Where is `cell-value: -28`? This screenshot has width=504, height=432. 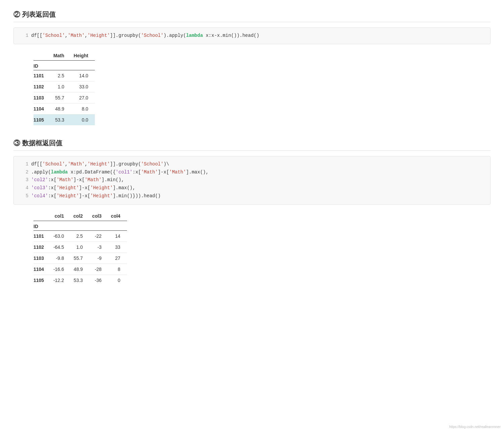 cell-value: -28 is located at coordinates (99, 269).